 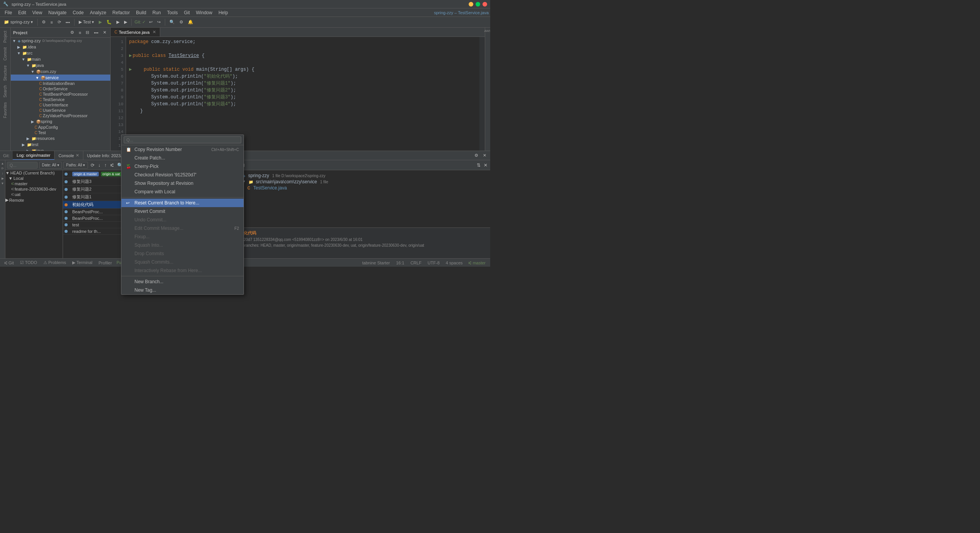 I want to click on sync-toolbar-btn: ⟳, so click(x=59, y=22).